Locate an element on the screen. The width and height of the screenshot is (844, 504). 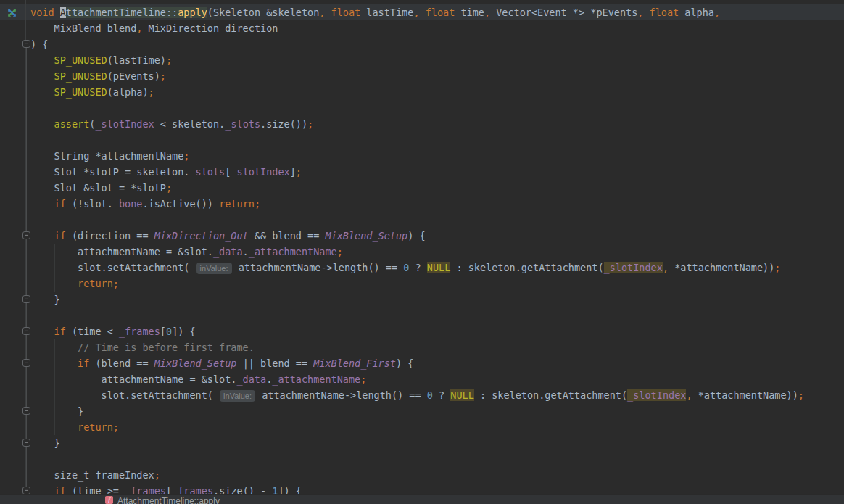
code-token: .size()) is located at coordinates (284, 124).